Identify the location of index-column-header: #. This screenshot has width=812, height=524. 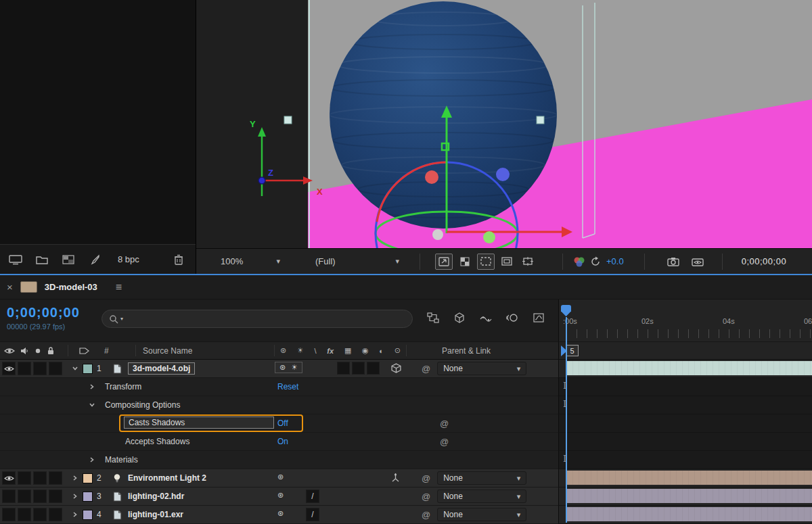
(107, 351).